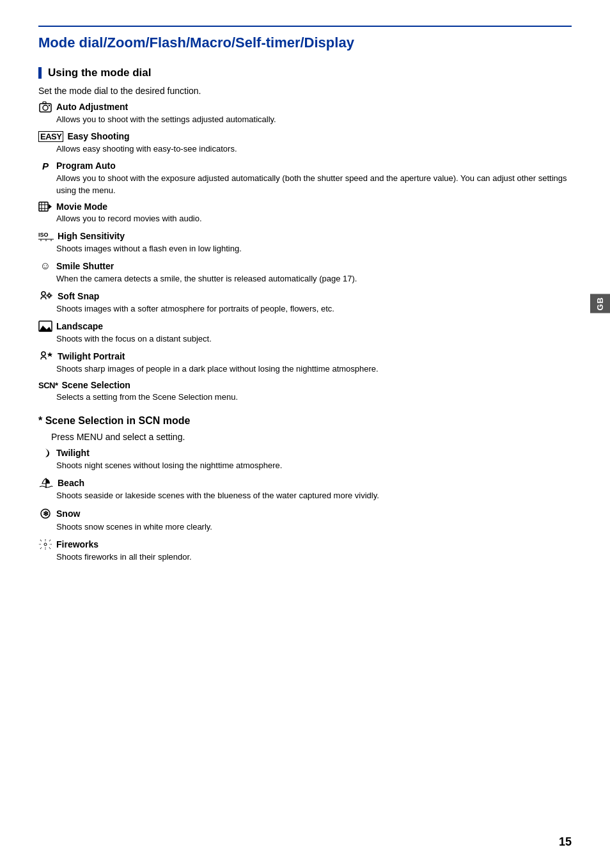  I want to click on landscape-desc: Shoots with the focus on a distant subje…, so click(314, 339).